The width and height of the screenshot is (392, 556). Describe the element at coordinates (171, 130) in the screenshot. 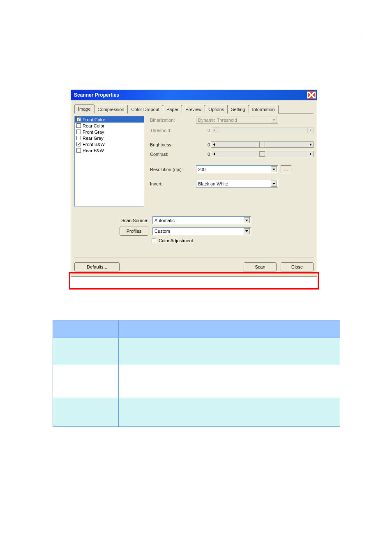

I see `label-threshold: Threshold:` at that location.